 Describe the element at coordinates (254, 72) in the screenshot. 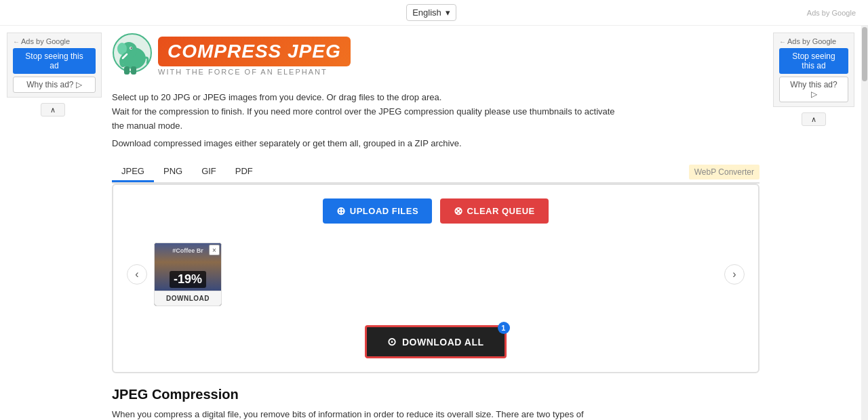

I see `site-subtitle: WITH THE FORCE OF AN ELEPHANT` at that location.